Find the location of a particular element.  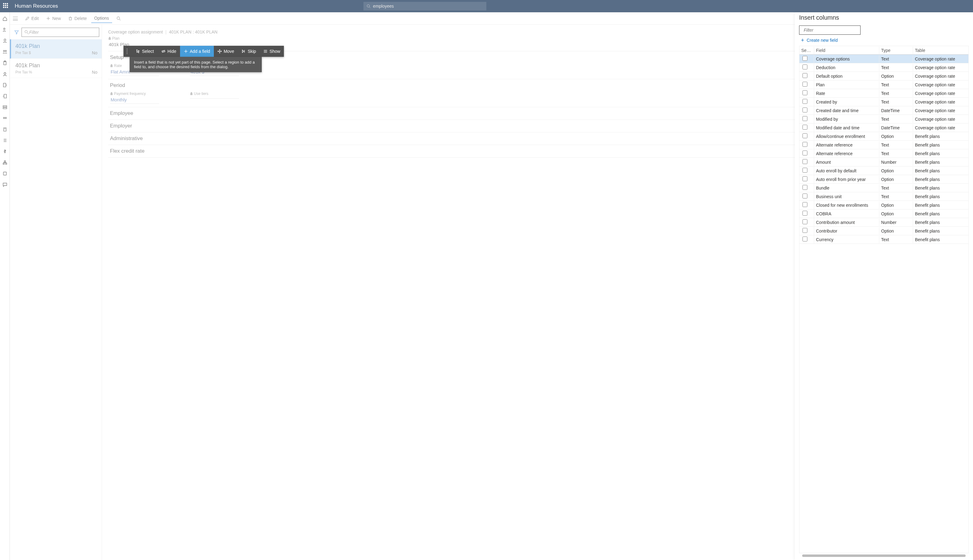

home-icon is located at coordinates (5, 19).